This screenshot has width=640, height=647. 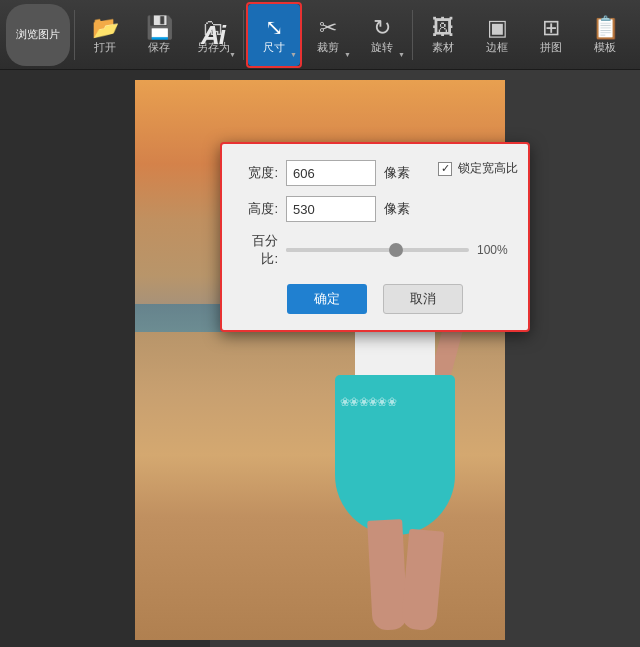 What do you see at coordinates (331, 173) in the screenshot?
I see `width-input` at bounding box center [331, 173].